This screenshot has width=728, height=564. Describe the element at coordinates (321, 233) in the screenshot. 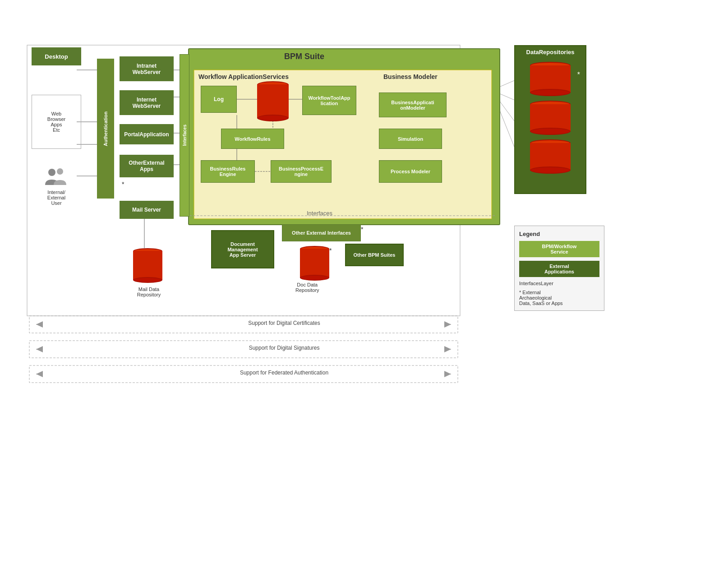

I see `other-external-interfaces-box: Other External Interfaces` at that location.